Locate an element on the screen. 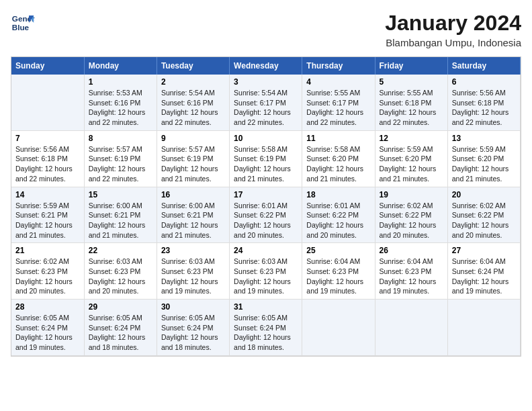 The width and height of the screenshot is (532, 411). table-cell: 23Sunrise: 6:03 AM Sunset: 6:23 PM Dayli… is located at coordinates (193, 271).